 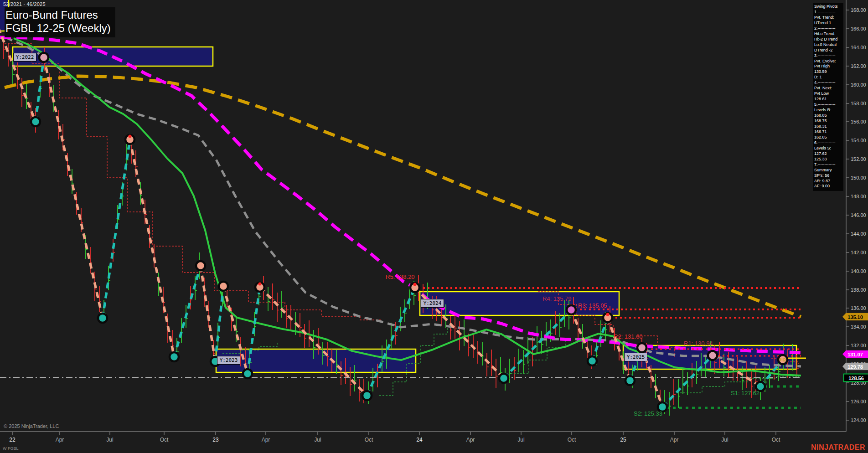 What do you see at coordinates (858, 234) in the screenshot?
I see `price-axis-label: 144.00` at bounding box center [858, 234].